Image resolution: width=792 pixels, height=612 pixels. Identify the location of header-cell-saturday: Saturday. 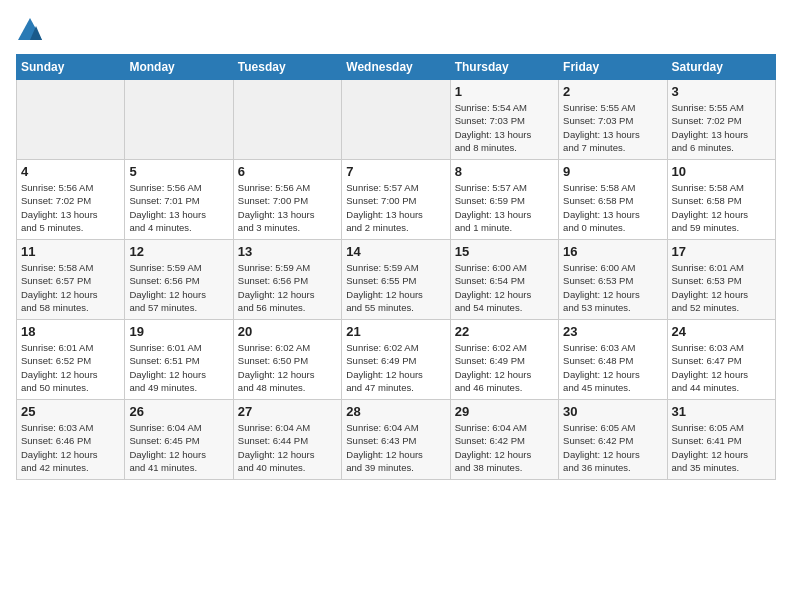
(721, 68).